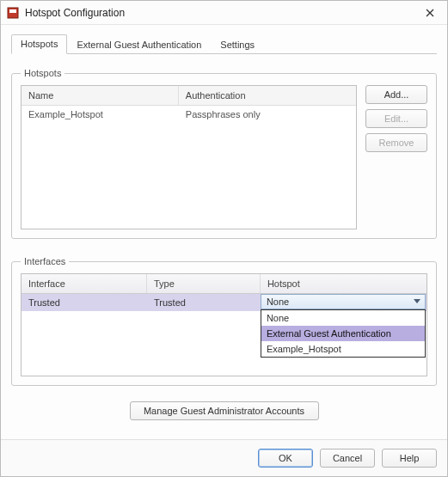  What do you see at coordinates (100, 114) in the screenshot?
I see `hotspot-name-cell: Example_Hotspot` at bounding box center [100, 114].